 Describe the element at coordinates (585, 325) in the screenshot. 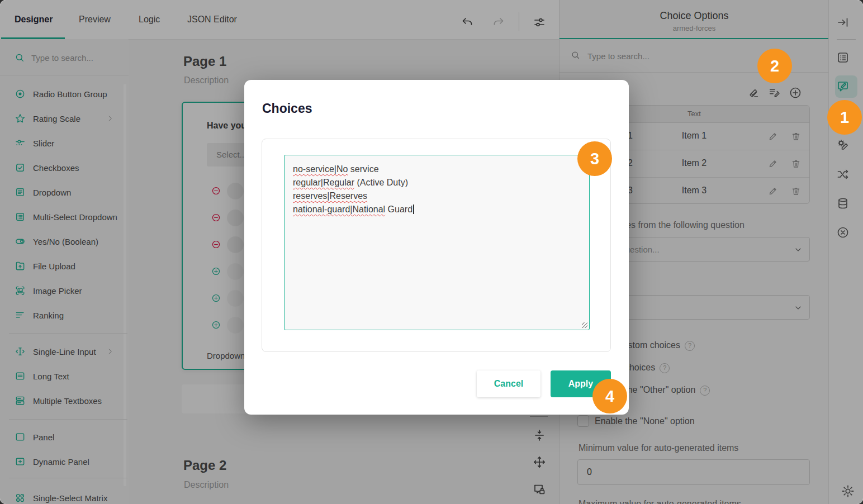

I see `textarea-resize-handle` at that location.